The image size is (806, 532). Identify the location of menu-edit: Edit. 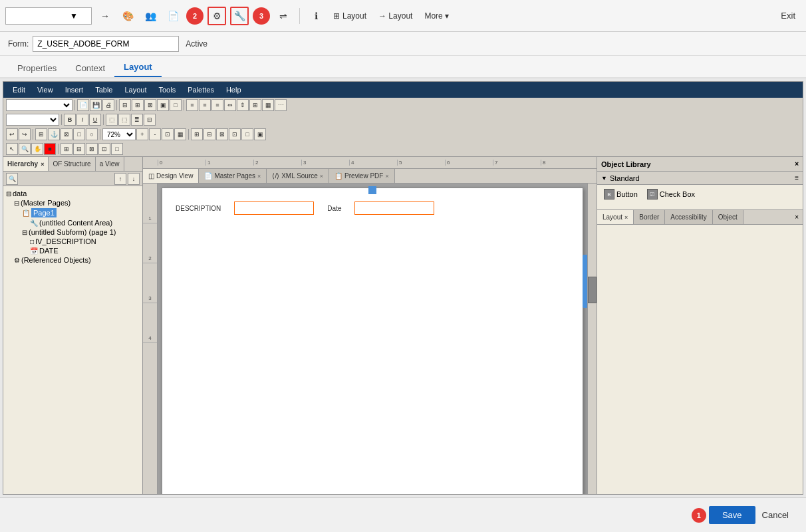
(19, 90).